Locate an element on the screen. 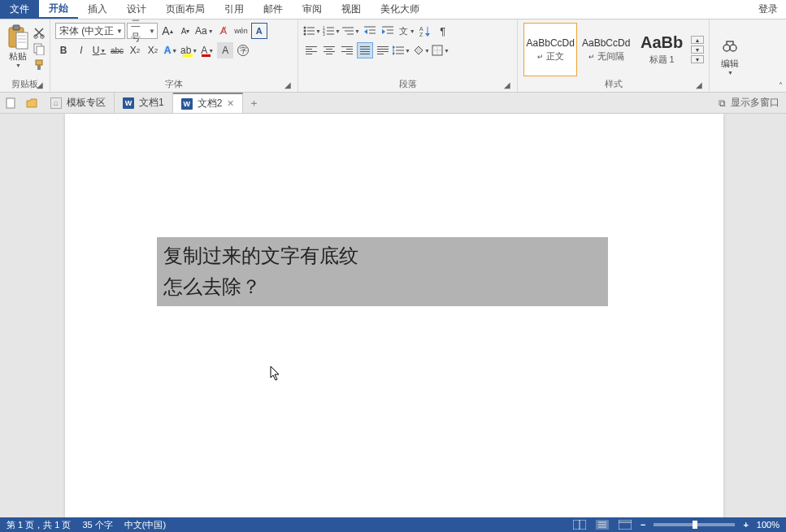  shrink-font-button: A▾ is located at coordinates (185, 31).